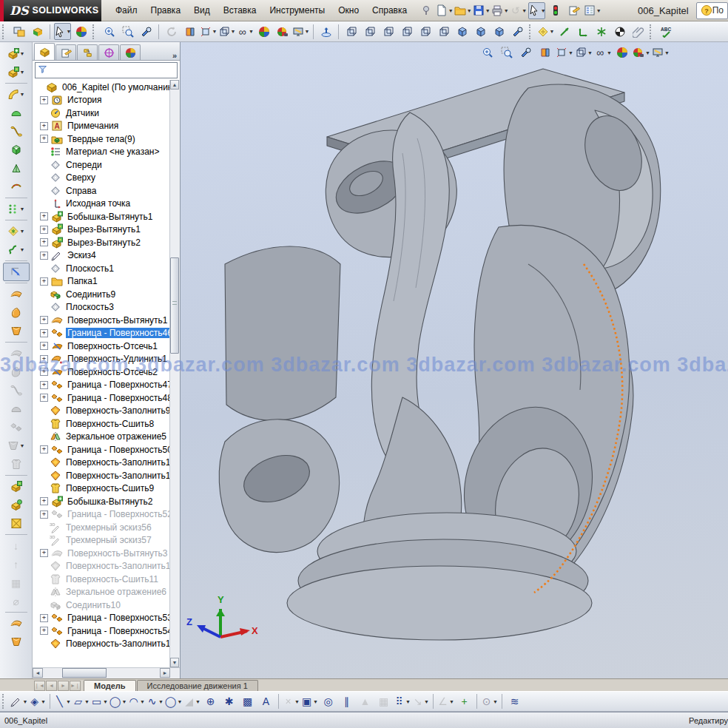 This screenshot has height=728, width=728. I want to click on spline-button: ∿▼, so click(155, 701).